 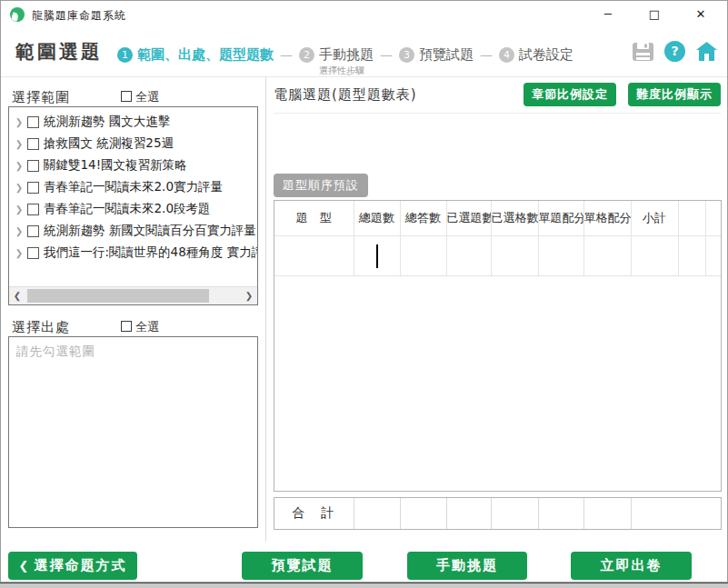 I want to click on total-row: 合 計, so click(x=498, y=513).